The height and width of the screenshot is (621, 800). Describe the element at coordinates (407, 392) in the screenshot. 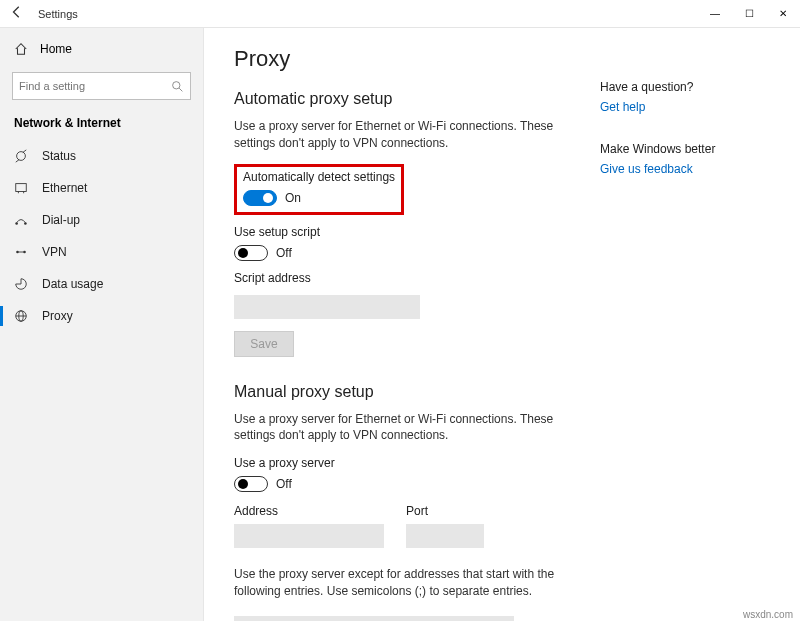

I see `manual-section-heading: Manual proxy setup` at that location.